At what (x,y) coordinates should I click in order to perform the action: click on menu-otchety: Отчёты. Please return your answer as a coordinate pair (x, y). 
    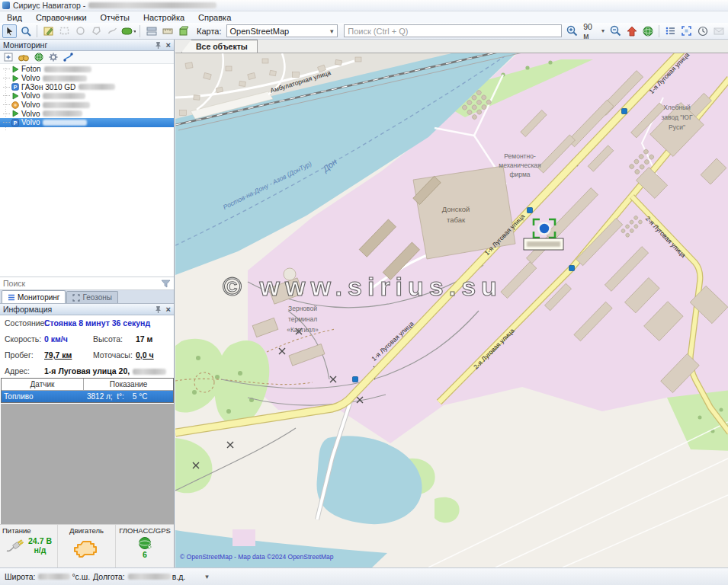
    Looking at the image, I should click on (115, 18).